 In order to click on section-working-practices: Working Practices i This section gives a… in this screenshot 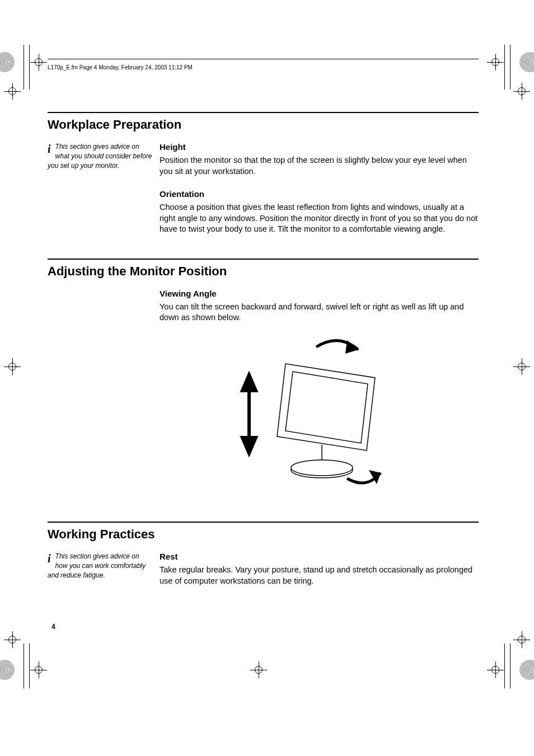, I will do `click(263, 560)`.